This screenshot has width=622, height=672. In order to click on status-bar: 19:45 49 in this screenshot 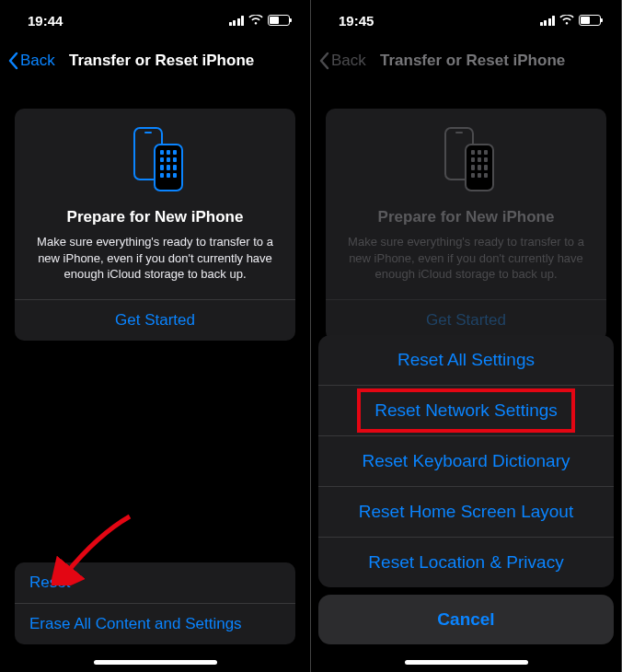, I will do `click(466, 20)`.